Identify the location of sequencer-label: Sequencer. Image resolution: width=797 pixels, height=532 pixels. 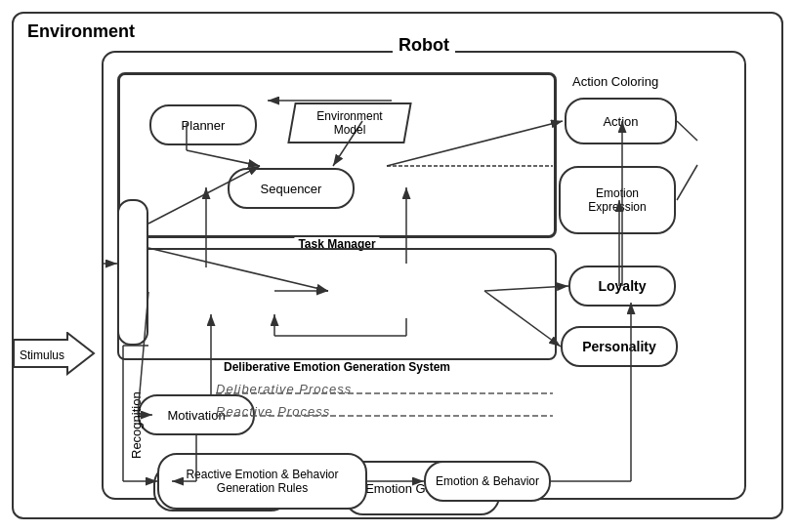
(291, 189).